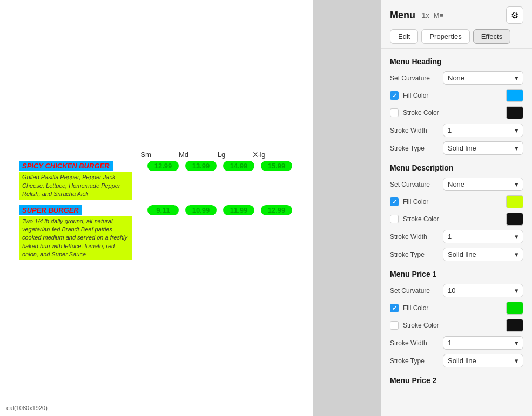  I want to click on stroke-type-row-description: Stroke Type Solid line ▾, so click(457, 255).